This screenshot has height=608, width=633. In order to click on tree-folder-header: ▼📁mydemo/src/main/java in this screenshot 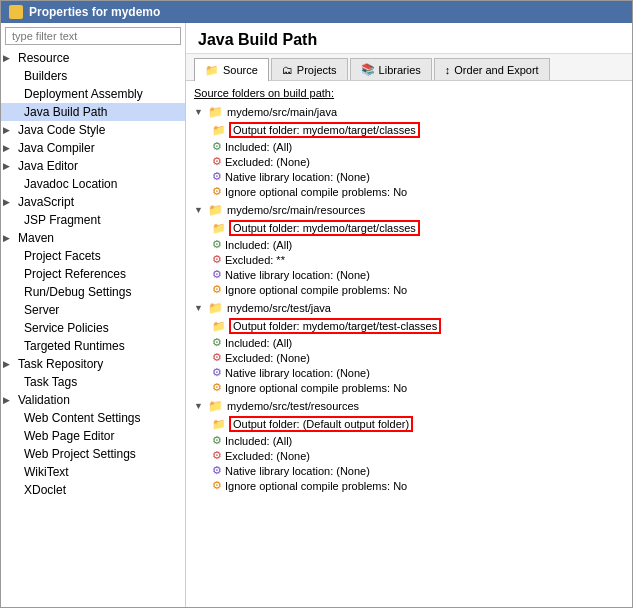, I will do `click(409, 112)`.